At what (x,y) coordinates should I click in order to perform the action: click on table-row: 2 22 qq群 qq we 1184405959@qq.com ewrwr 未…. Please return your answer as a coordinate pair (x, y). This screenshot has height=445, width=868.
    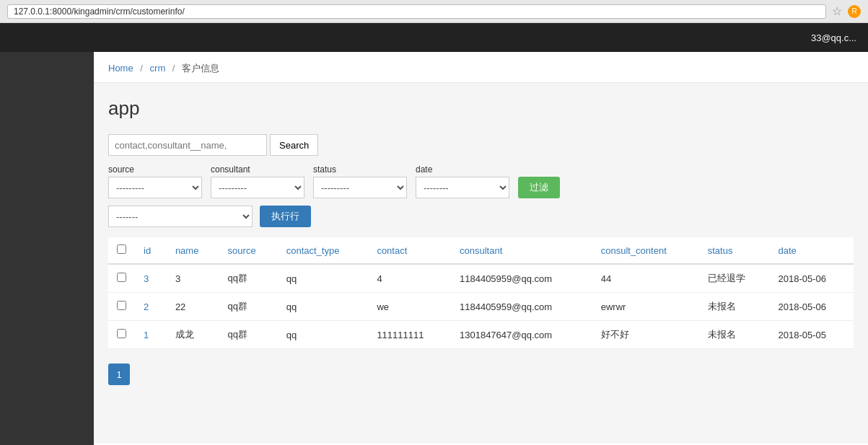
    Looking at the image, I should click on (481, 307).